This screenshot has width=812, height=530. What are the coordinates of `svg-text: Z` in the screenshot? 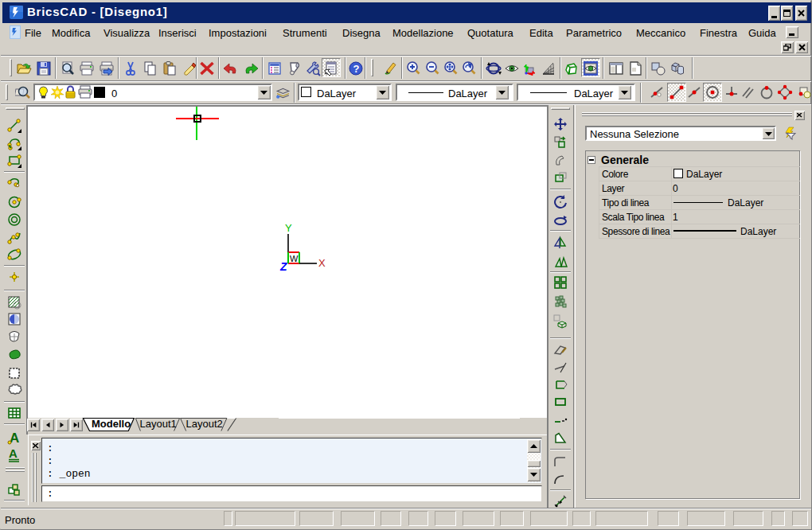 It's located at (283, 266).